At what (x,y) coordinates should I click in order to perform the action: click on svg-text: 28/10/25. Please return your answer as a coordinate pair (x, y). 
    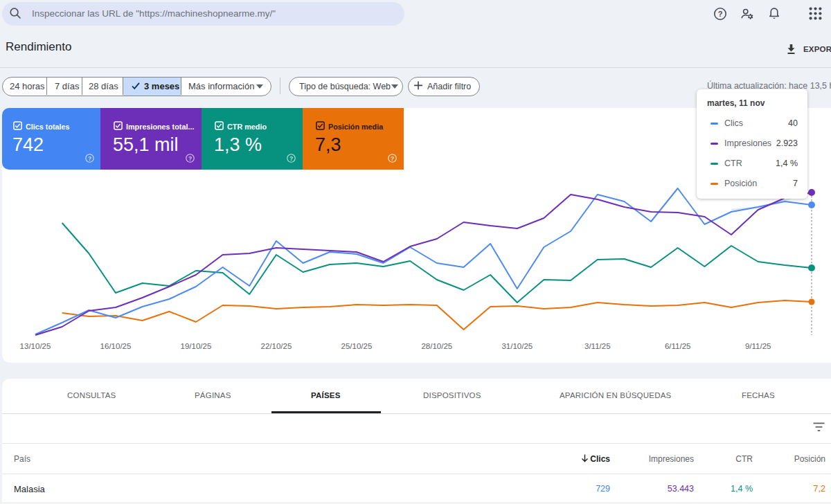
    Looking at the image, I should click on (436, 346).